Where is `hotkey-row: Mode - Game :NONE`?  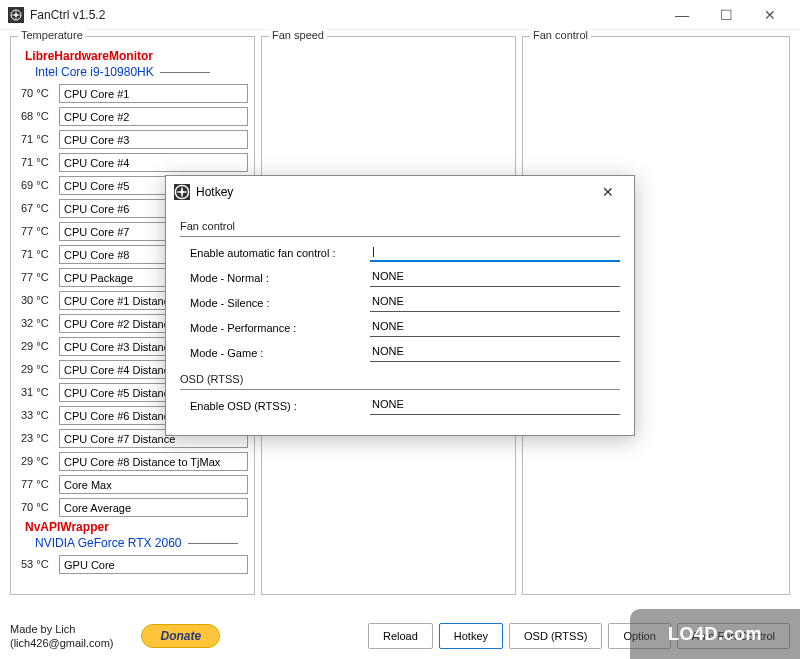 hotkey-row: Mode - Game :NONE is located at coordinates (400, 353).